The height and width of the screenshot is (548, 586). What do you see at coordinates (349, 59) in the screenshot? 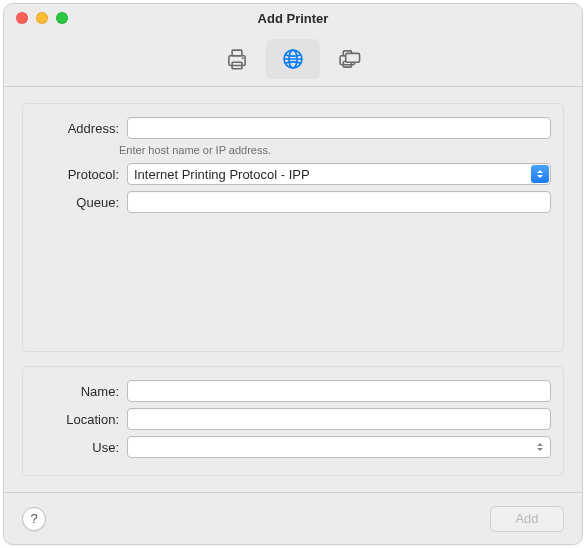
I see `shared-printer-icon` at bounding box center [349, 59].